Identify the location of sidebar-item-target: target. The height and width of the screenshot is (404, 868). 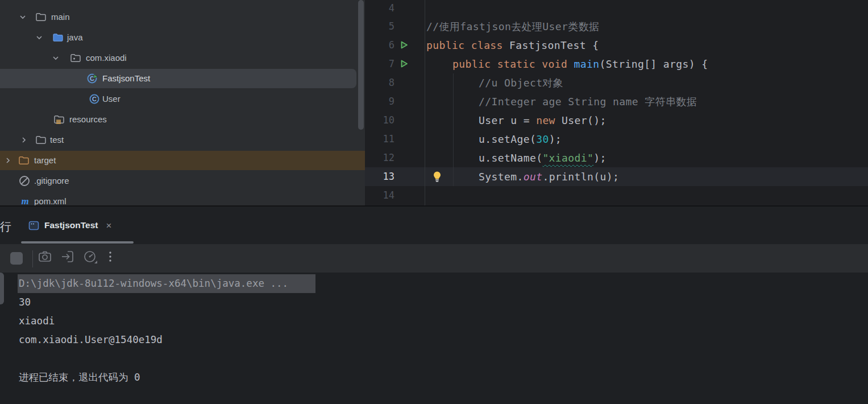
(182, 160).